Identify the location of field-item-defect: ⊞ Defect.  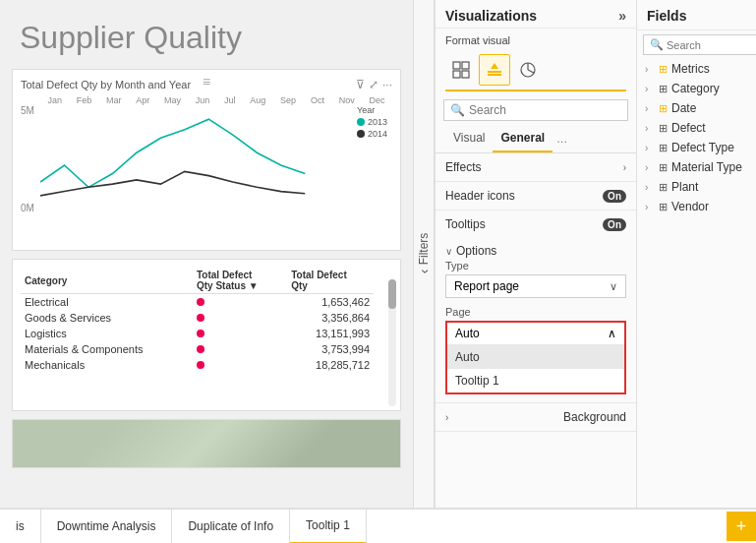
(696, 128).